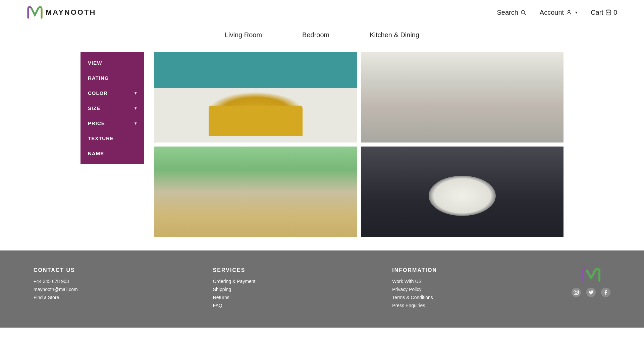 Image resolution: width=644 pixels, height=340 pixels. What do you see at coordinates (112, 108) in the screenshot?
I see `filter-sidebar: VIEW RATING COLOR ▾ SIZE ▾ PRICE ▾ TEXTU…` at bounding box center [112, 108].